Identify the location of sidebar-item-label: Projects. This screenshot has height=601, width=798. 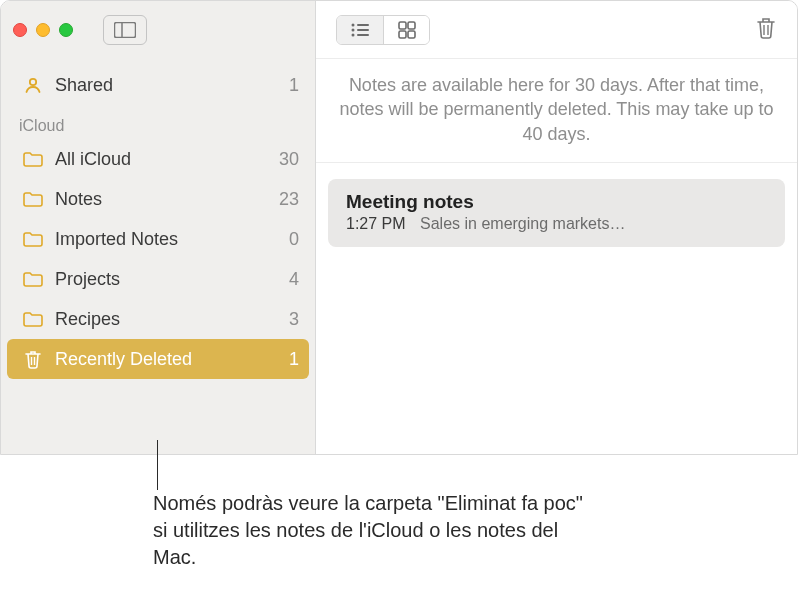
(166, 280).